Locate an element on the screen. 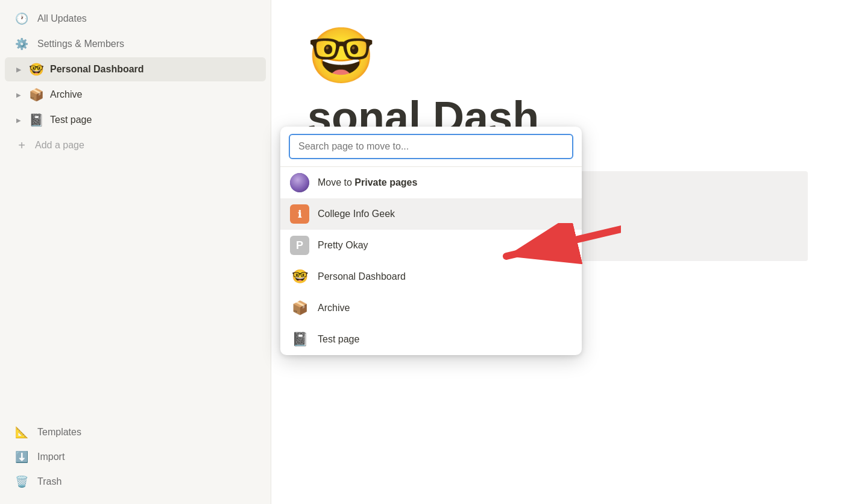  templates-icon: 📐 is located at coordinates (22, 432).